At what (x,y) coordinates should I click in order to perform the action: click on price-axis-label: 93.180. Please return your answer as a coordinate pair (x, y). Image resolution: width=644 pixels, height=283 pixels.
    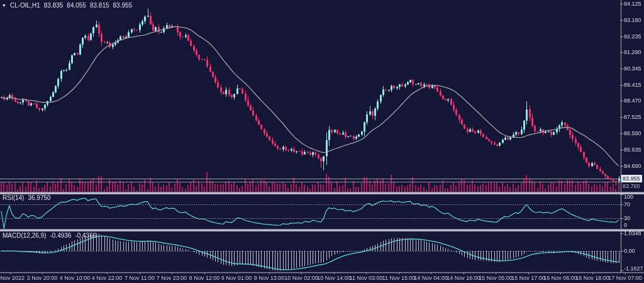
    Looking at the image, I should click on (633, 20).